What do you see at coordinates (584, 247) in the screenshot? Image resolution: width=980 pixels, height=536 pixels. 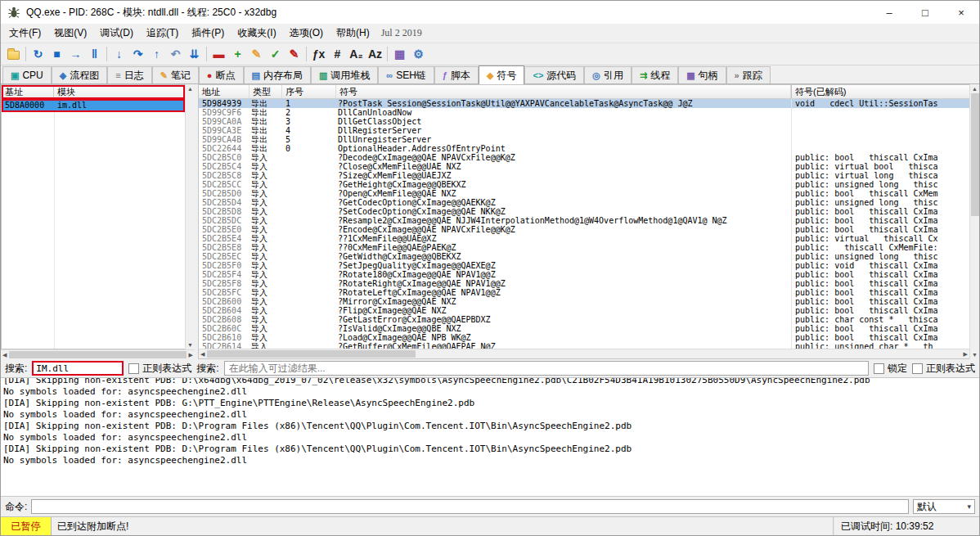 I see `symbol-row: 5DC2B5E8导入??0CxMemFile@@QAE@PAEK@Zpublic…` at bounding box center [584, 247].